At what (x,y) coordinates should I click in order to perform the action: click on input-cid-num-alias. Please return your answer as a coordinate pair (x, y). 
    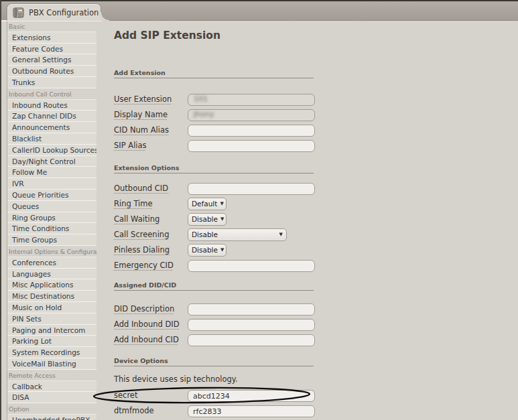
    Looking at the image, I should click on (251, 131).